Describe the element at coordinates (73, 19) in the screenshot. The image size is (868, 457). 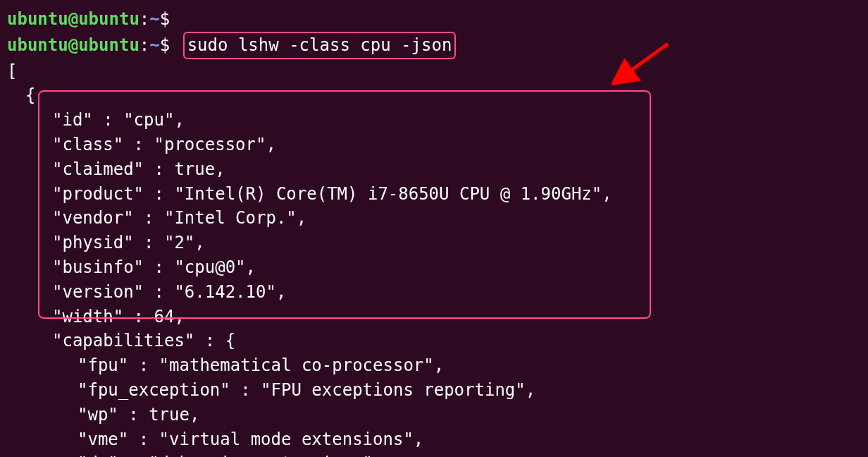
I see `prompt-user: ubuntu@ubuntu` at that location.